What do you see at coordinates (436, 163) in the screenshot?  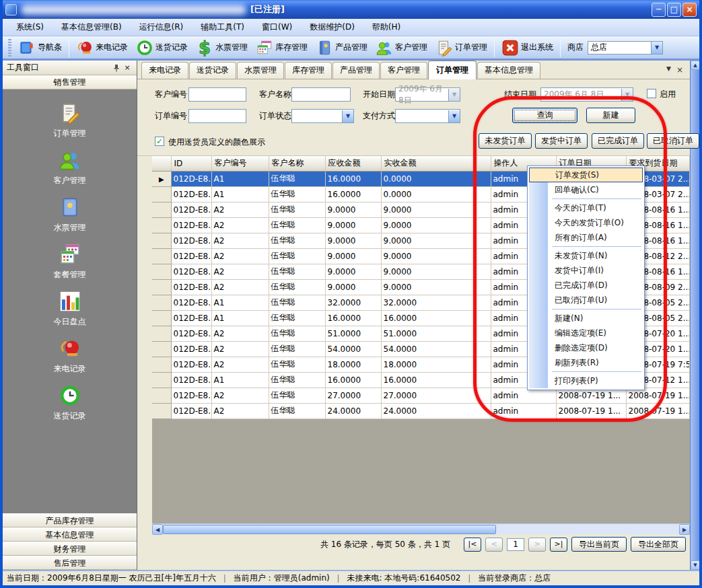 I see `col-header-received: 实收金额` at bounding box center [436, 163].